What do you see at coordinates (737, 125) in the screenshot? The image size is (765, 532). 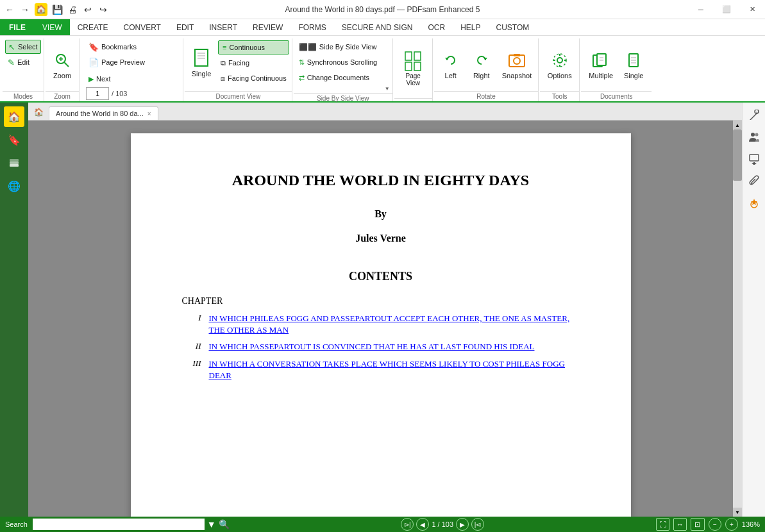 I see `scroll-up-btn: ▲` at bounding box center [737, 125].